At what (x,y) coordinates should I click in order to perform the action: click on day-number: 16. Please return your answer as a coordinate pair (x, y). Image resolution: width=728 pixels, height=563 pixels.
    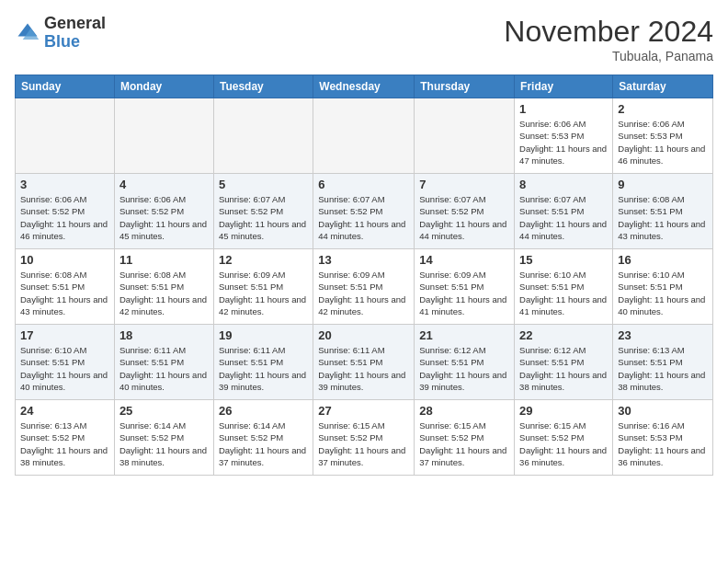
    Looking at the image, I should click on (663, 259).